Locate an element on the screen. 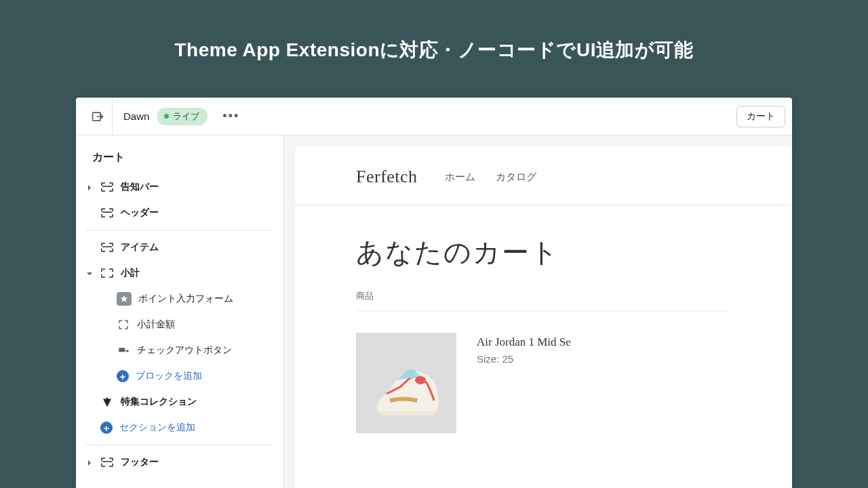  section-announcement-bar: 告知バー is located at coordinates (180, 187).